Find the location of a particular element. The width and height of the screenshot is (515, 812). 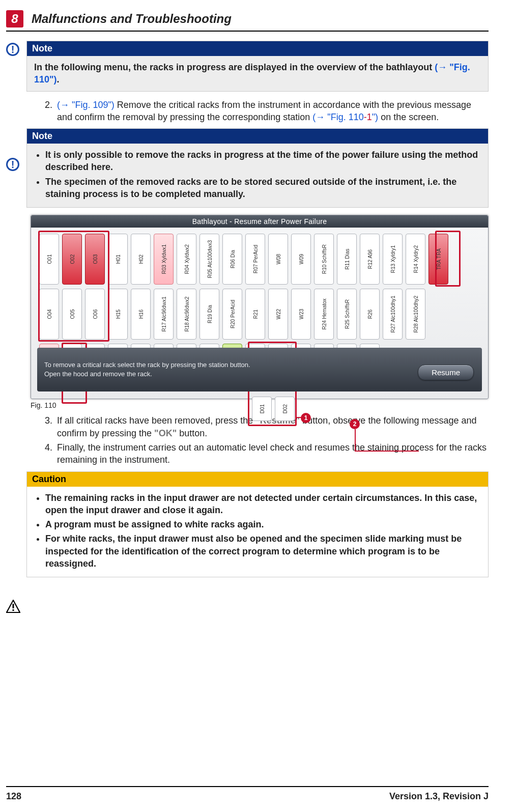

page-number: 128 is located at coordinates (14, 796).